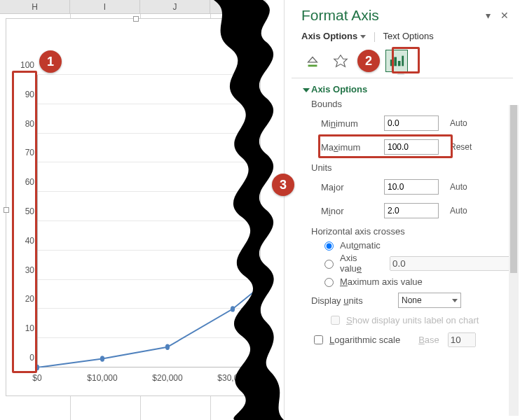 The height and width of the screenshot is (420, 520). What do you see at coordinates (35, 7) in the screenshot?
I see `col-header: H` at bounding box center [35, 7].